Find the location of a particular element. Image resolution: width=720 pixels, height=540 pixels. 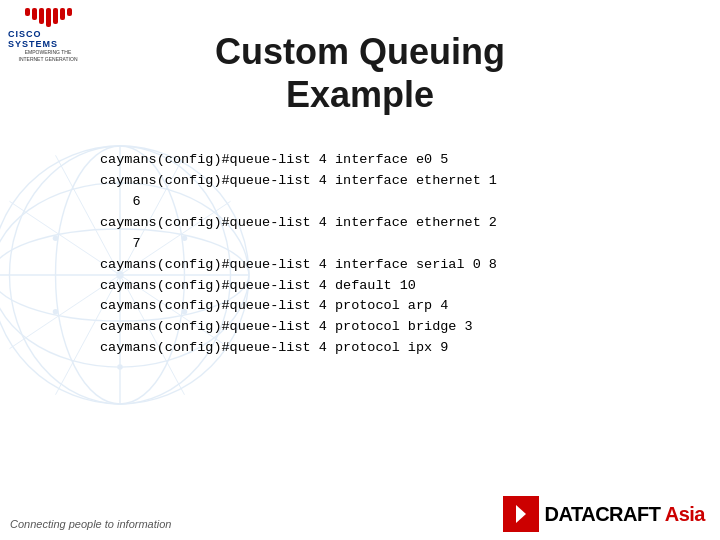

footer-text: Connecting people to information is located at coordinates (90, 524).